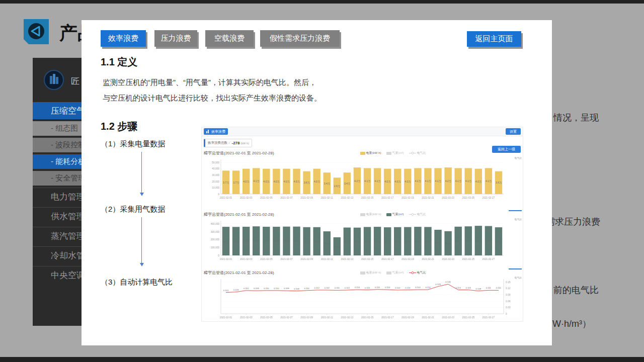  I want to click on definition-text: 监测空压机的“用电量”、“用气量”，计算其实际的电气比。然后， 与空压机的设计电…, so click(212, 90).